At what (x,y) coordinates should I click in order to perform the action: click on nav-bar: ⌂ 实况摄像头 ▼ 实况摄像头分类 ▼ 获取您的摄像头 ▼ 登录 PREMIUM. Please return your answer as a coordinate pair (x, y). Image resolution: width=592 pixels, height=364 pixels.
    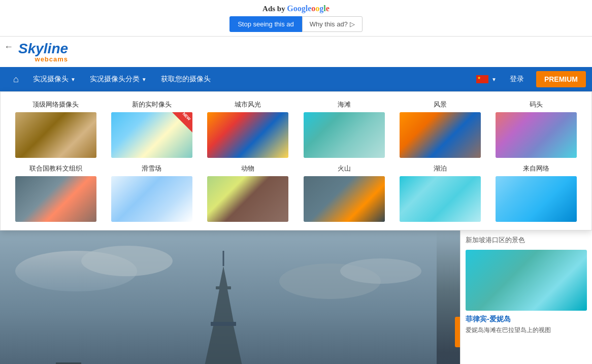
    Looking at the image, I should click on (296, 79).